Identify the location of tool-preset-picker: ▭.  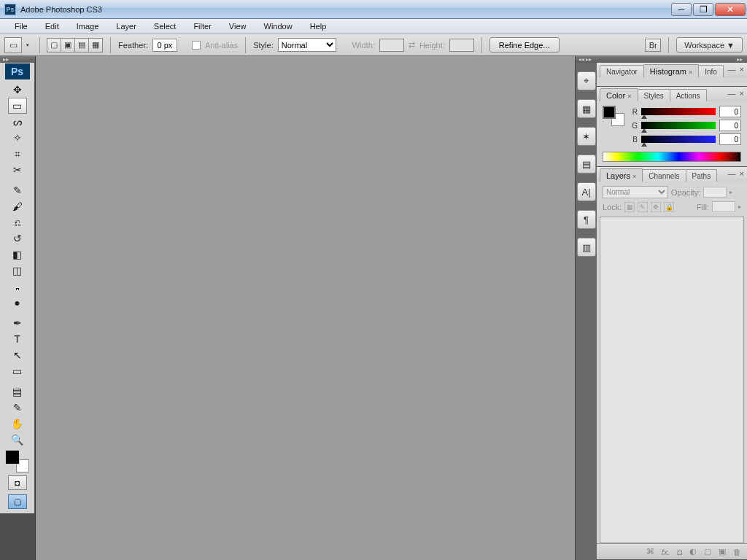
(13, 45).